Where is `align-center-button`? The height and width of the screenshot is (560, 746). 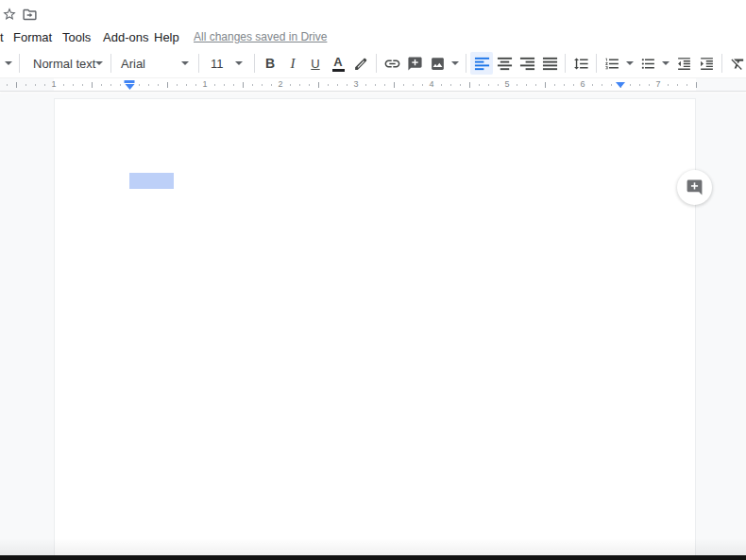
align-center-button is located at coordinates (504, 63).